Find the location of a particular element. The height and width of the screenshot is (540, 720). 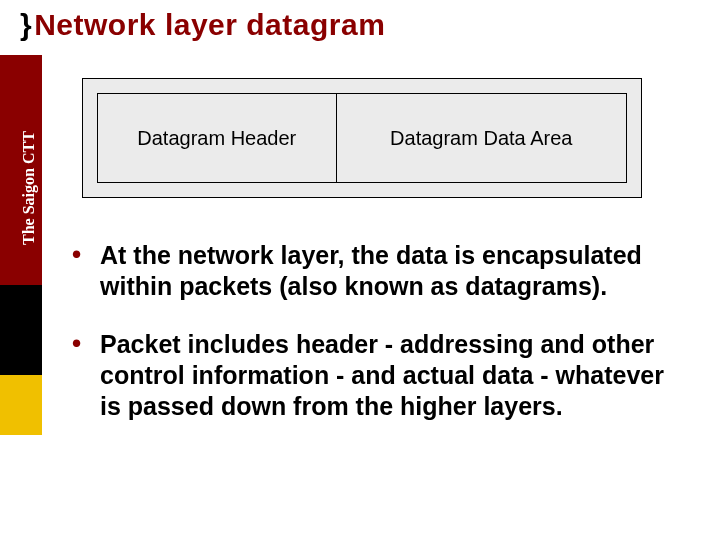

list-item: Packet includes header - addressing and … is located at coordinates (381, 376).